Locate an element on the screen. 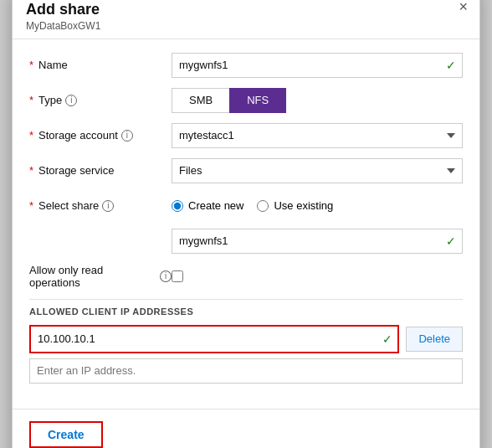 This screenshot has height=448, width=492. dialog-header: Add share MyDataBoxGW1 × is located at coordinates (246, 20).